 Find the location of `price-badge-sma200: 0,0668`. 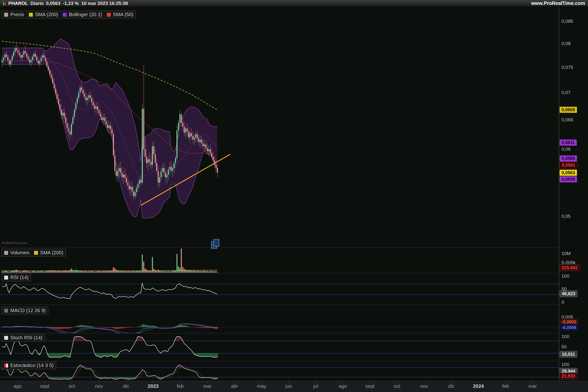

price-badge-sma200: 0,0668 is located at coordinates (568, 110).